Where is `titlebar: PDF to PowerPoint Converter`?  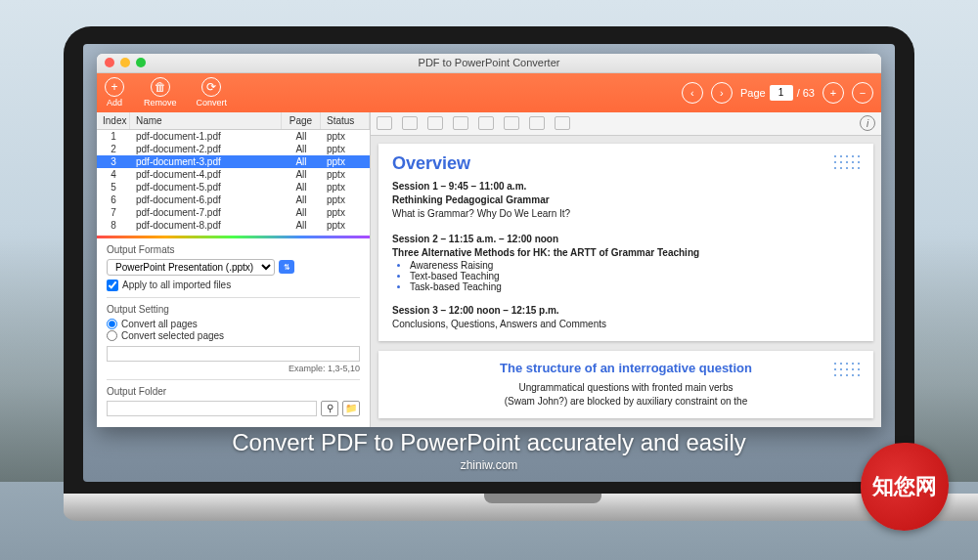
titlebar: PDF to PowerPoint Converter is located at coordinates (489, 64).